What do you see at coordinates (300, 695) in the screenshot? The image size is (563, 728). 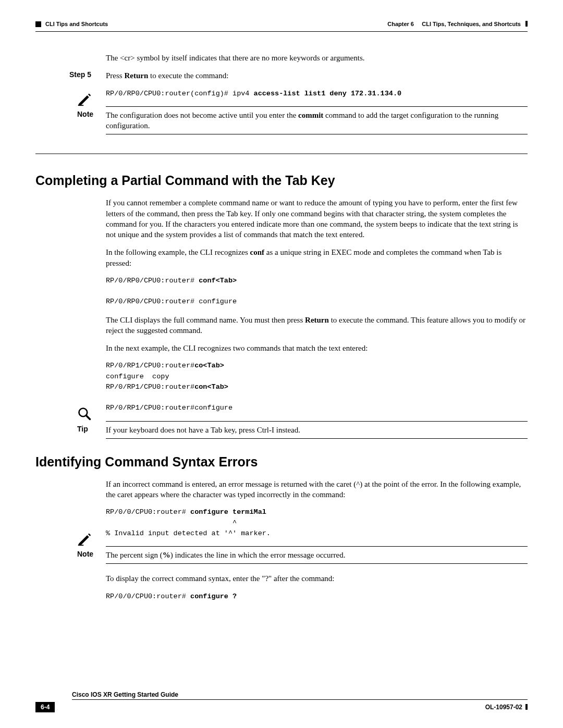 I see `footer-doc-title: Cisco IOS XR Getting Started Guide` at bounding box center [300, 695].